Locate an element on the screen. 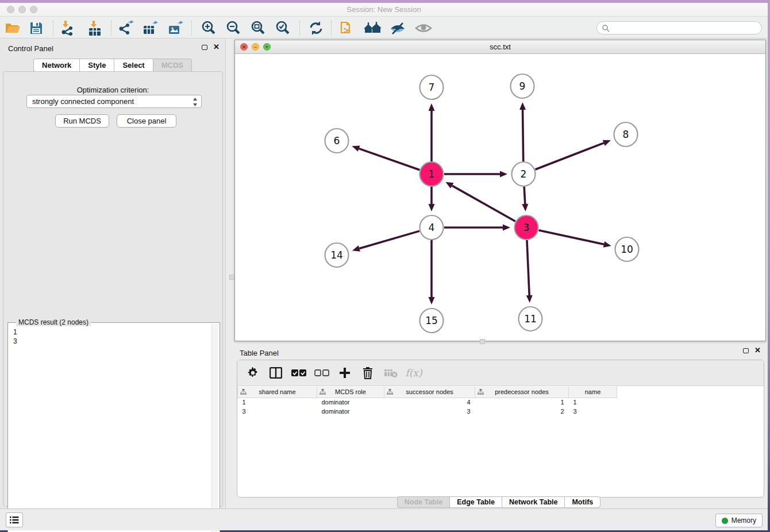 This screenshot has width=770, height=532. search-field is located at coordinates (679, 28).